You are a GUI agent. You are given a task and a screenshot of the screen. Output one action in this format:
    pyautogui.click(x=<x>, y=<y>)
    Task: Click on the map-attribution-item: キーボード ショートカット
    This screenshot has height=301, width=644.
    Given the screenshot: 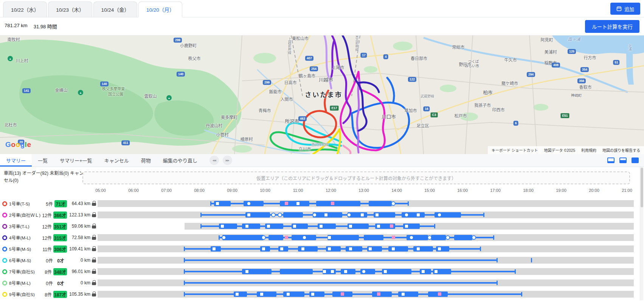 What is the action you would take?
    pyautogui.click(x=515, y=150)
    